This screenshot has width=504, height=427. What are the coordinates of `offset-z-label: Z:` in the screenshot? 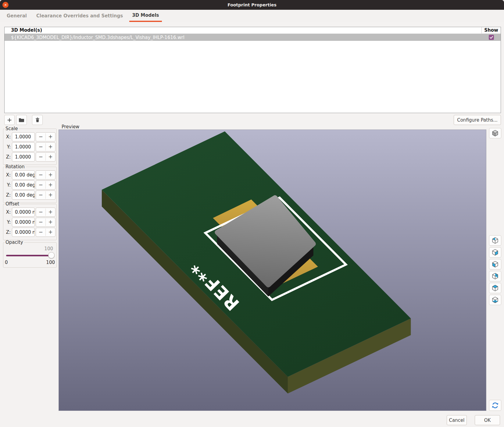 It's located at (7, 232).